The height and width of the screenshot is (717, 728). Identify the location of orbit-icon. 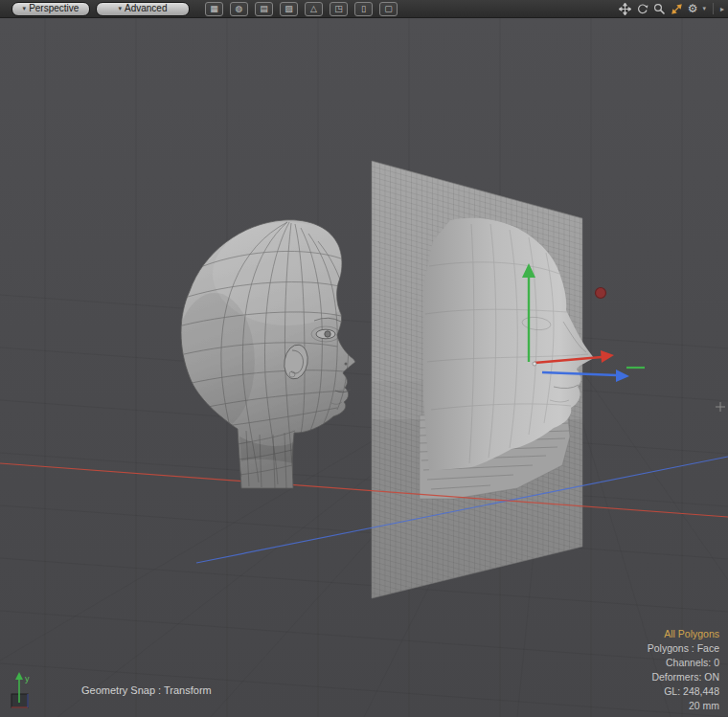
(642, 10).